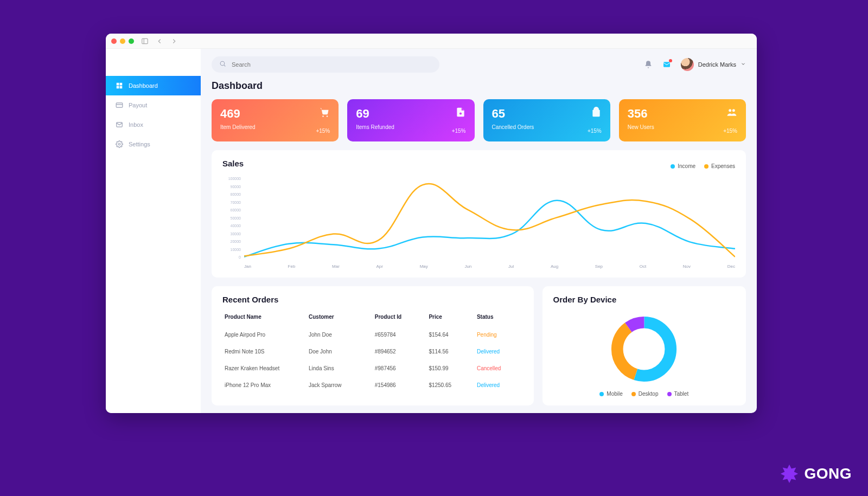  What do you see at coordinates (373, 351) in the screenshot?
I see `table-row: Redmi Note 10SDoe John#894652$114.56Deli…` at bounding box center [373, 351].